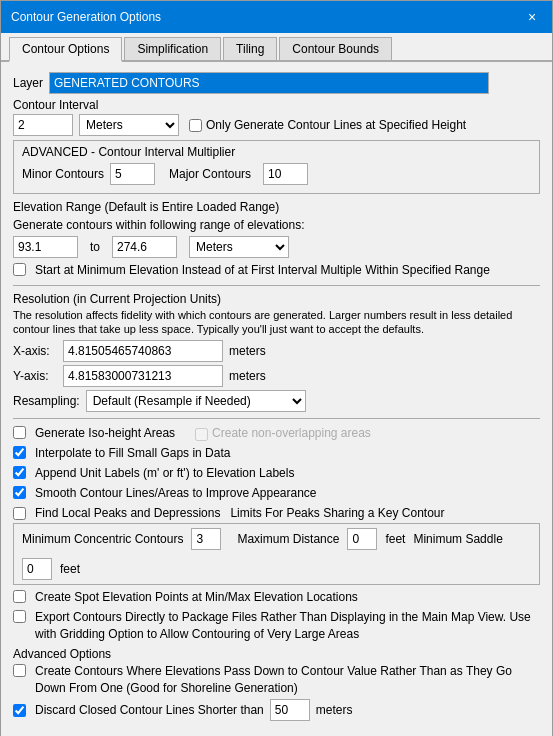 The height and width of the screenshot is (736, 553). I want to click on limits-label: Limits For Peaks Sharing a Key Contour, so click(337, 513).